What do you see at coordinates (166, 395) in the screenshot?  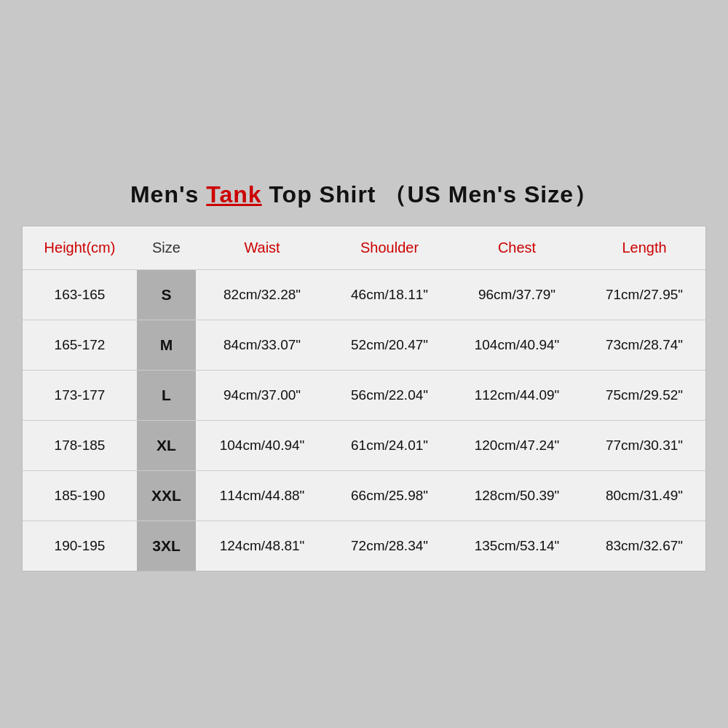 I see `cell-size: L` at bounding box center [166, 395].